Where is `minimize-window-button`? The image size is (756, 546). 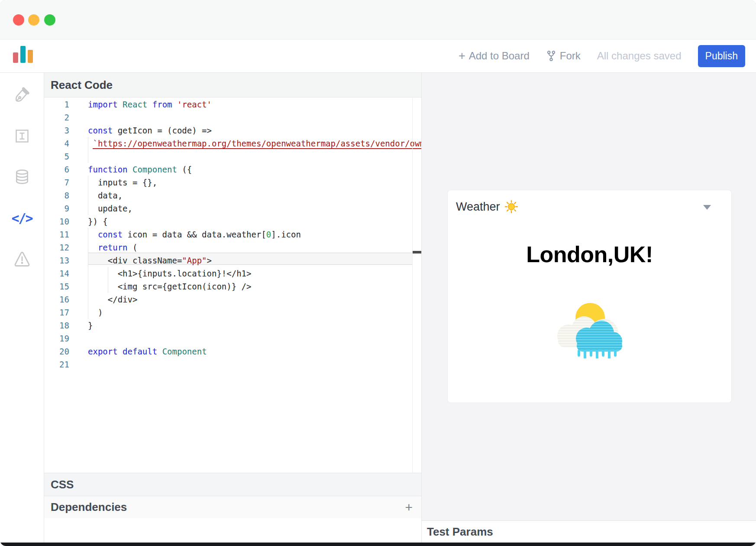
minimize-window-button is located at coordinates (34, 20).